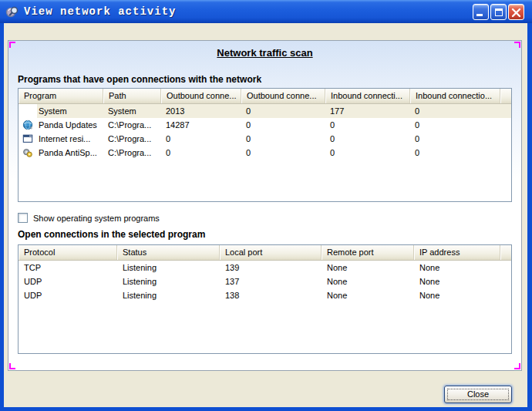 The width and height of the screenshot is (532, 411). I want to click on column-header-inbound-2: Inbound connectio..., so click(455, 96).